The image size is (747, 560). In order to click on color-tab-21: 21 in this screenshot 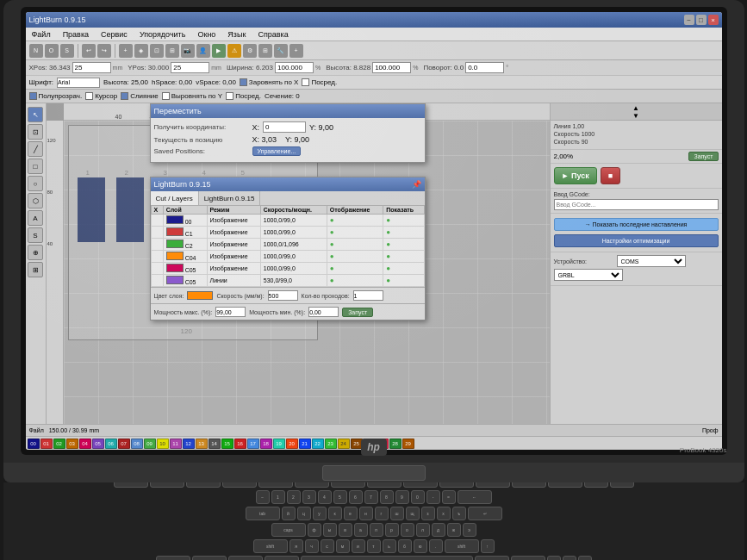, I will do `click(305, 444)`.